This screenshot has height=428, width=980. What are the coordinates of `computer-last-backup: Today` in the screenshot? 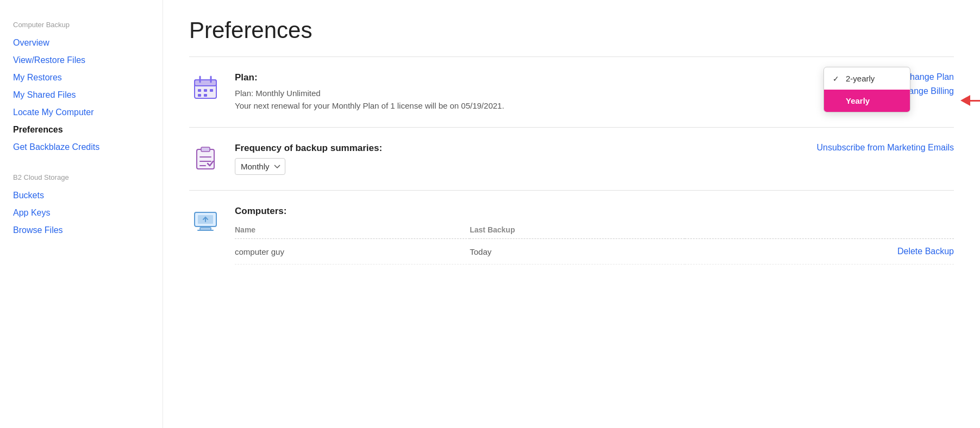 It's located at (577, 252).